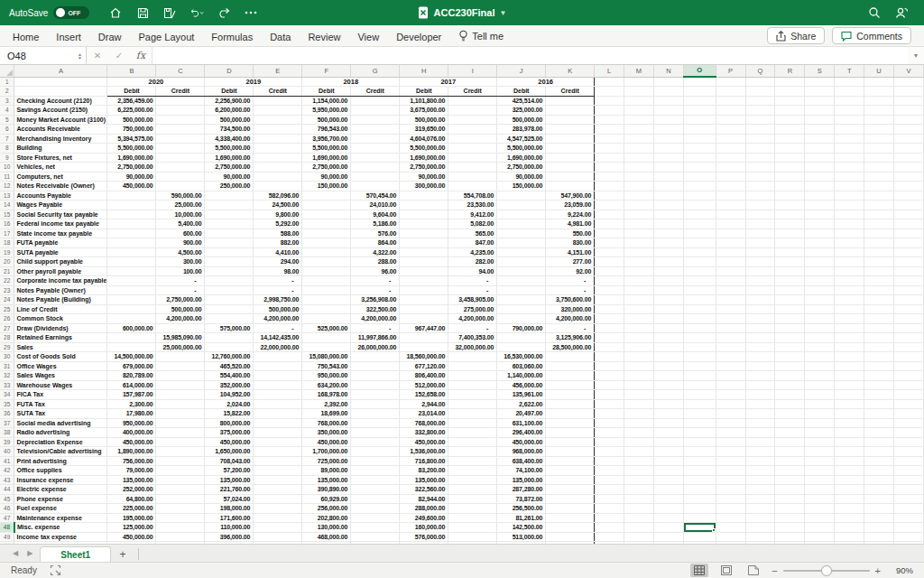  I want to click on row-header: 37, so click(7, 423).